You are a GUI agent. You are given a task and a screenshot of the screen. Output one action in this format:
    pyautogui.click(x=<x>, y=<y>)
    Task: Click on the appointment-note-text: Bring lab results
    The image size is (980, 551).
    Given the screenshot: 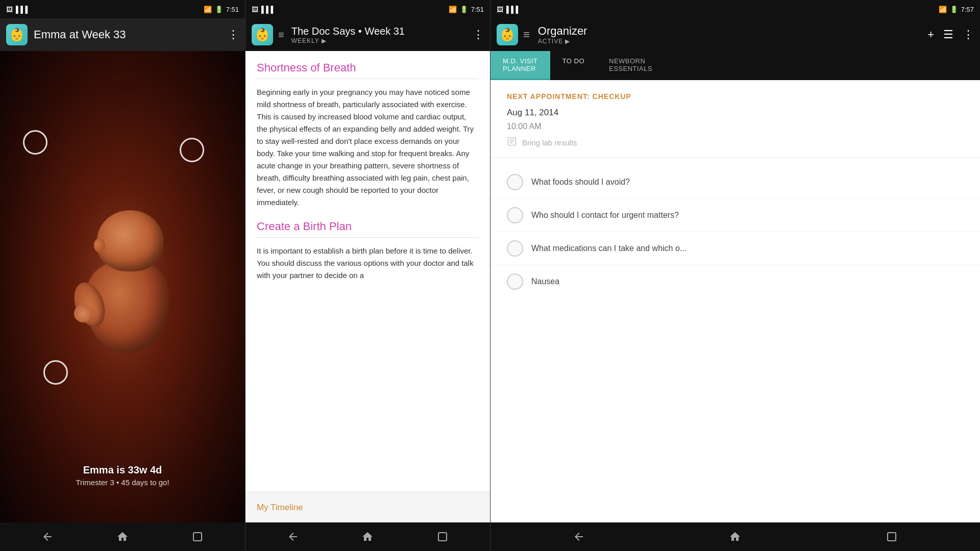 What is the action you would take?
    pyautogui.click(x=550, y=143)
    